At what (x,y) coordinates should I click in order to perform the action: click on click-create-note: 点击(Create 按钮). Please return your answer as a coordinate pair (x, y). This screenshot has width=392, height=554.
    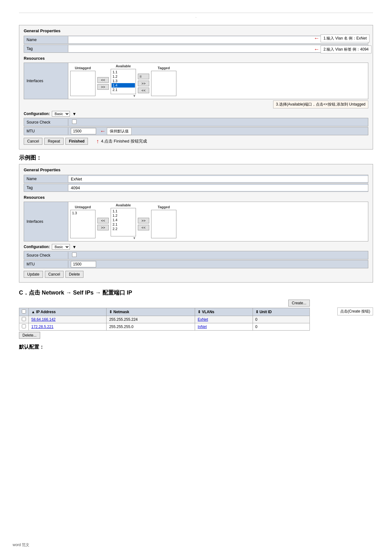
    Looking at the image, I should click on (355, 312).